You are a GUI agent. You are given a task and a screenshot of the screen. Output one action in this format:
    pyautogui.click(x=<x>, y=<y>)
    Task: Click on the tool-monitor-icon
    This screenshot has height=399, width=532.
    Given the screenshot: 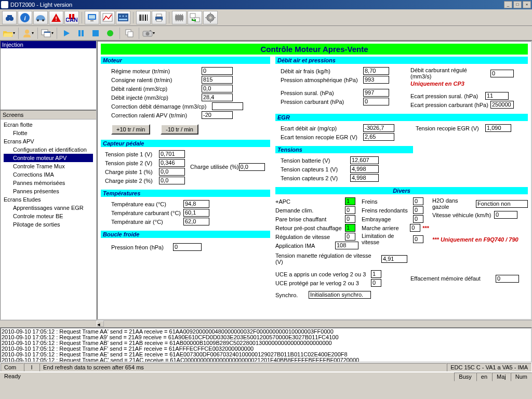 What is the action you would take?
    pyautogui.click(x=92, y=18)
    